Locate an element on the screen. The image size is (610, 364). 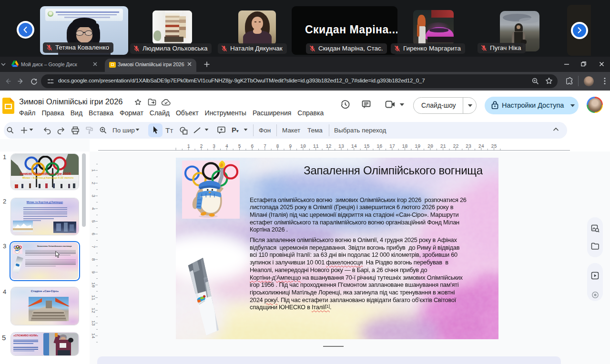
svg-text: 25 is located at coordinates (494, 147).